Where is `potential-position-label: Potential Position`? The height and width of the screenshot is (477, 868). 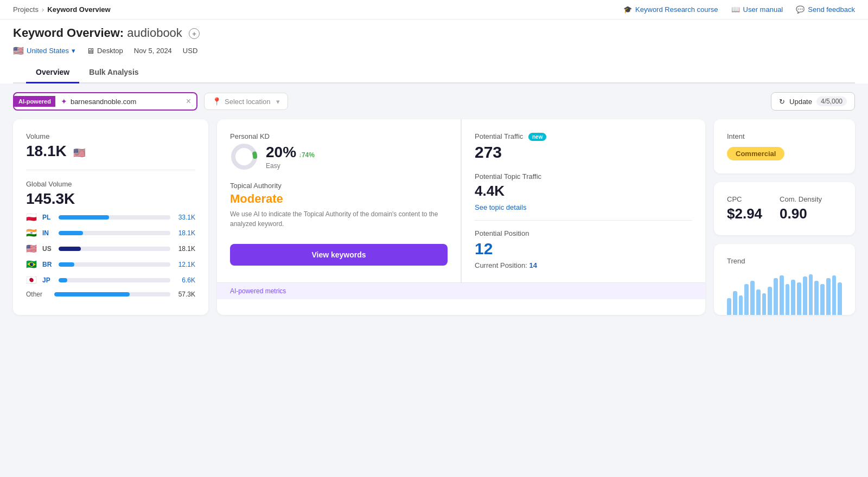
potential-position-label: Potential Position is located at coordinates (584, 233).